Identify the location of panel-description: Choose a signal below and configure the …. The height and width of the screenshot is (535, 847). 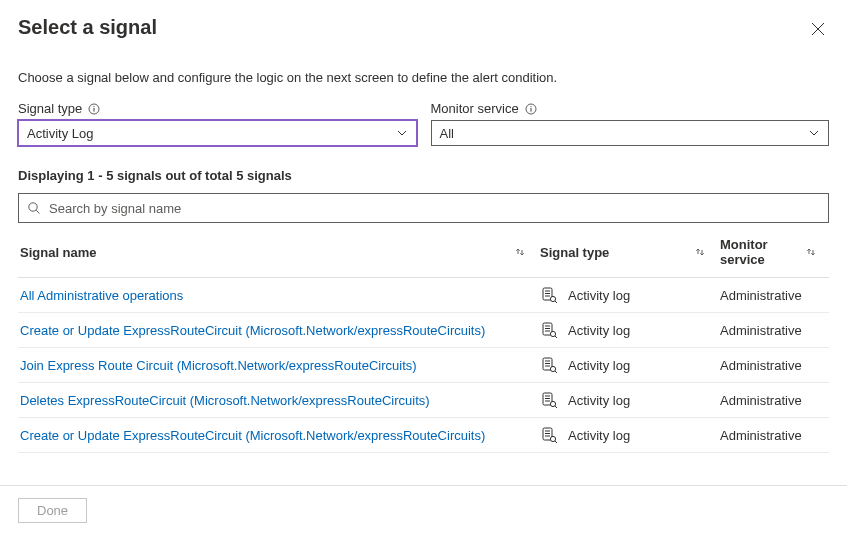
(424, 78).